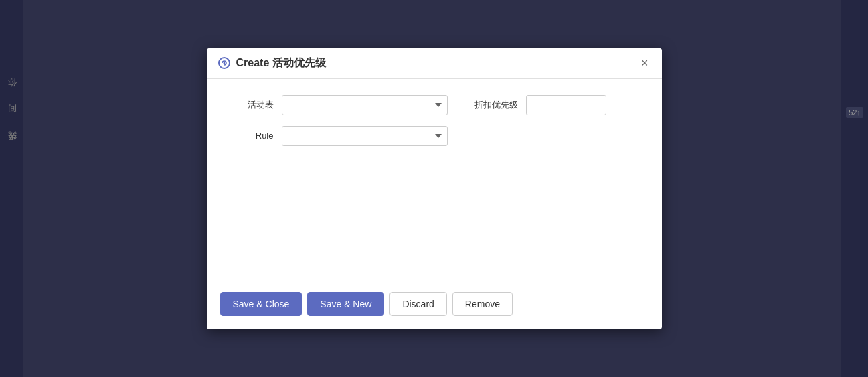 This screenshot has width=868, height=377. I want to click on modal-title: Create 活动优先级, so click(281, 63).